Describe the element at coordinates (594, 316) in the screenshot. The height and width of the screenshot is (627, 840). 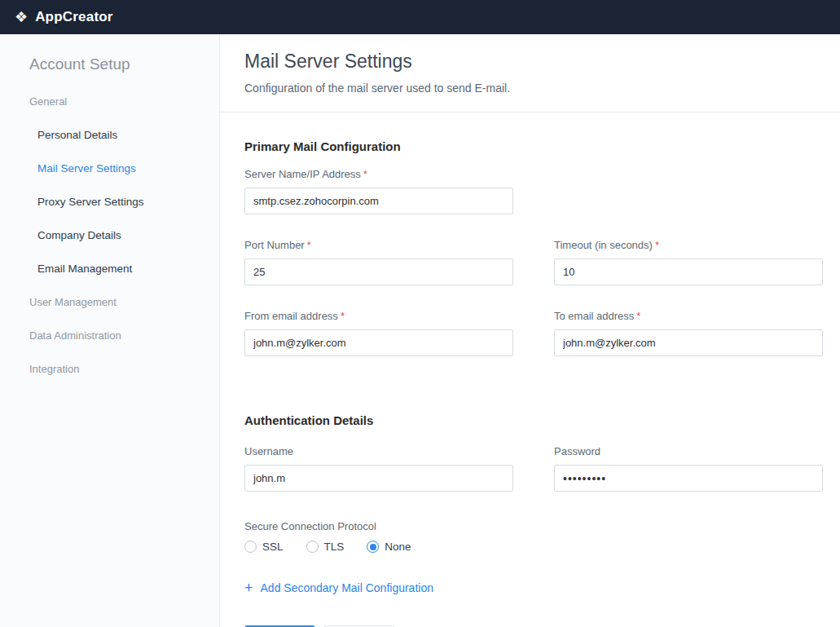
I see `to-email-label-text: To email address` at that location.